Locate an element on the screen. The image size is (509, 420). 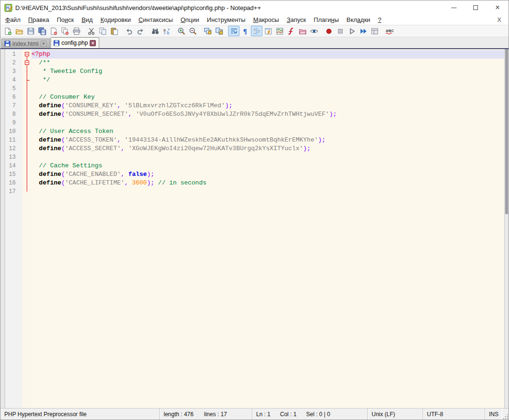
stop-macro-button is located at coordinates (340, 31).